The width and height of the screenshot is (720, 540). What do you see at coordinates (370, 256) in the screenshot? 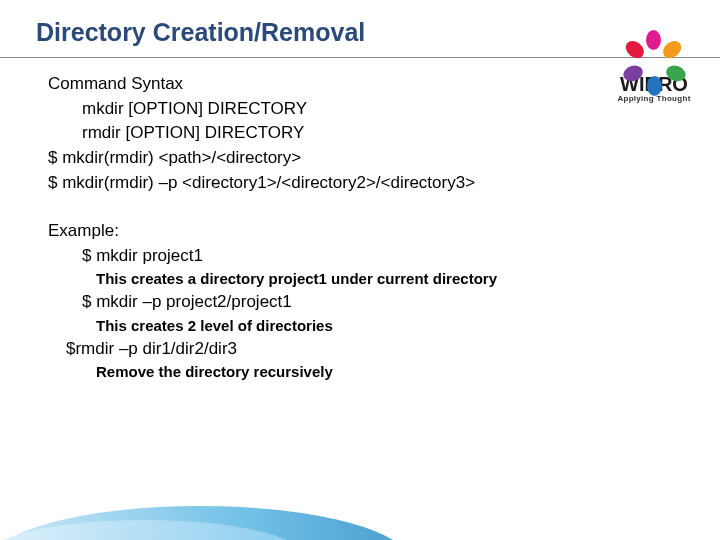
I see `example-cmd: $ mkdir project1` at bounding box center [370, 256].